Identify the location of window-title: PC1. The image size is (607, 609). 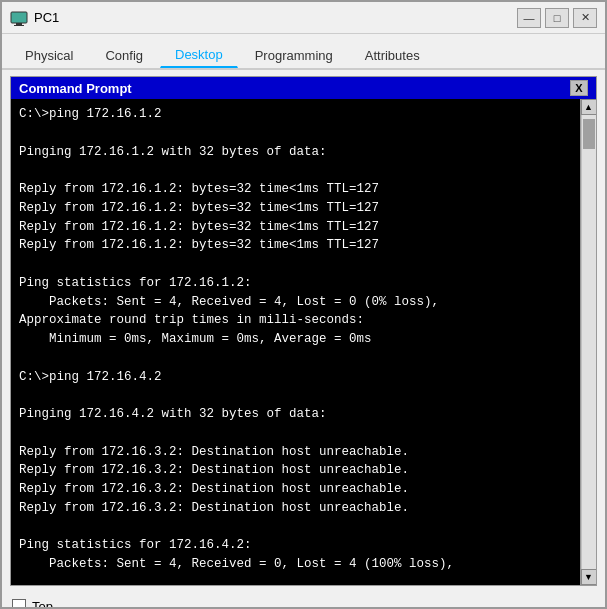
(276, 18).